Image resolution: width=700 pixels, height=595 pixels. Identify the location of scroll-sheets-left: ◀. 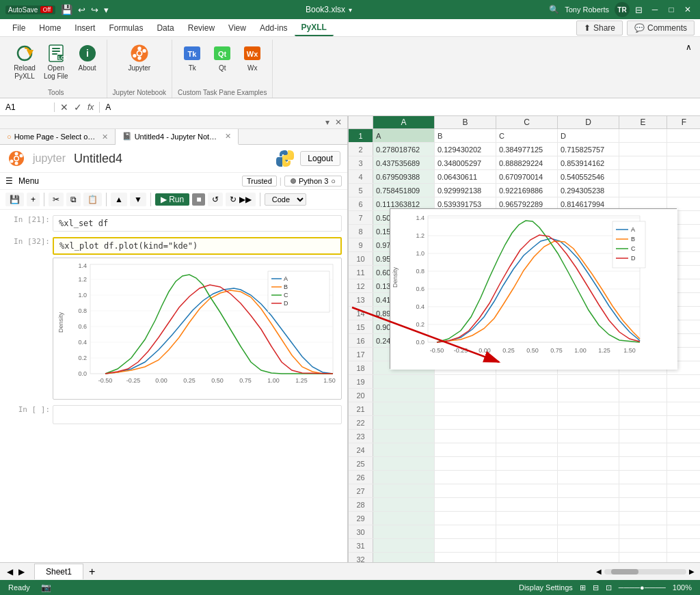
(10, 572).